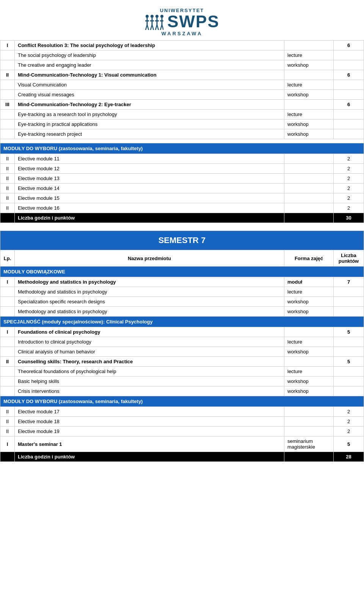 The height and width of the screenshot is (612, 364). I want to click on name-cell: The creative and engaging leader, so click(149, 65).